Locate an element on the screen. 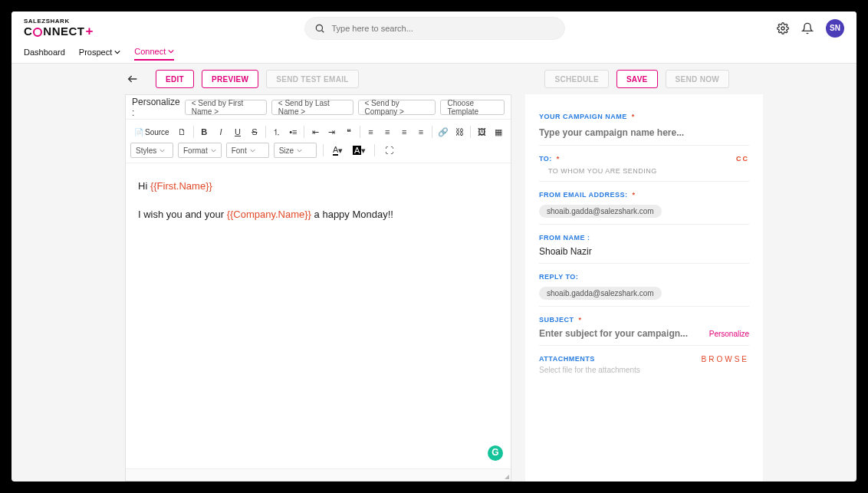  text-color-icon: A▾ is located at coordinates (338, 150).